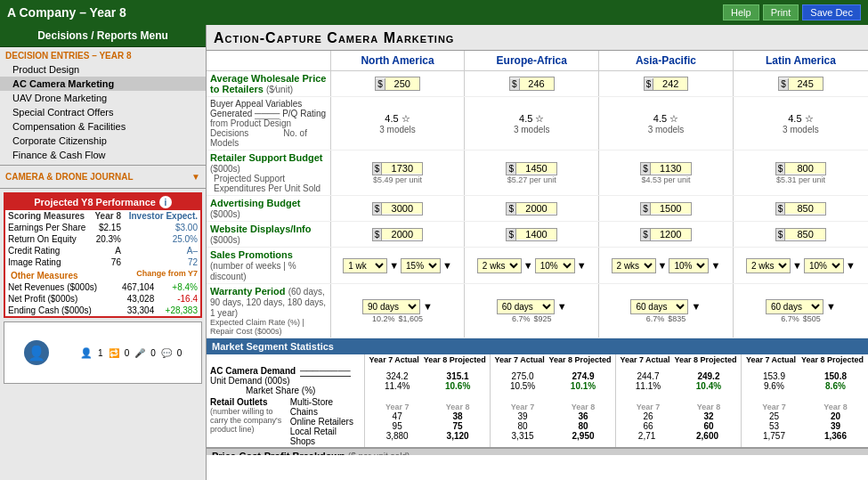 Image resolution: width=868 pixels, height=480 pixels. I want to click on promo-discount-select-ea: 10%15%20%, so click(556, 265).